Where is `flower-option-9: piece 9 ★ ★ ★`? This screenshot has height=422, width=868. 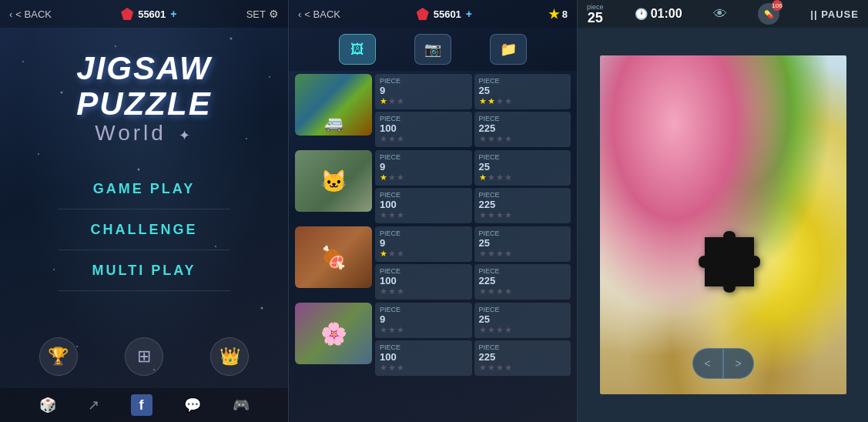 flower-option-9: piece 9 ★ ★ ★ is located at coordinates (424, 320).